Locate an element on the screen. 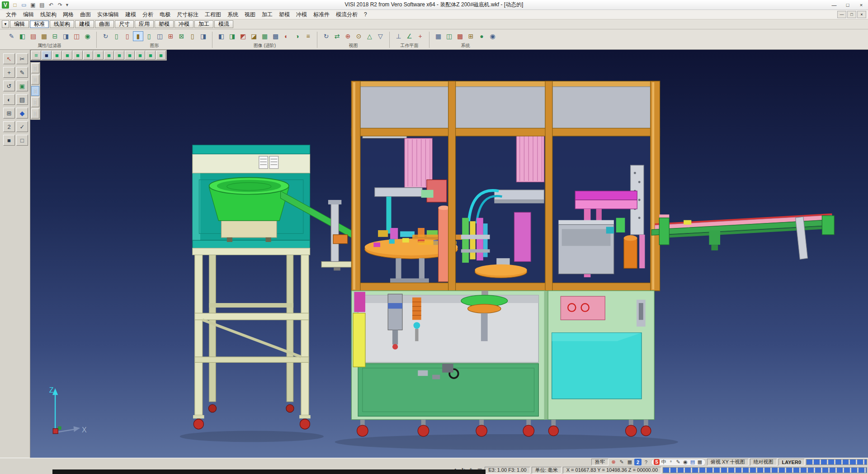 The height and width of the screenshot is (474, 868). new-file-icon: □ is located at coordinates (15, 5).